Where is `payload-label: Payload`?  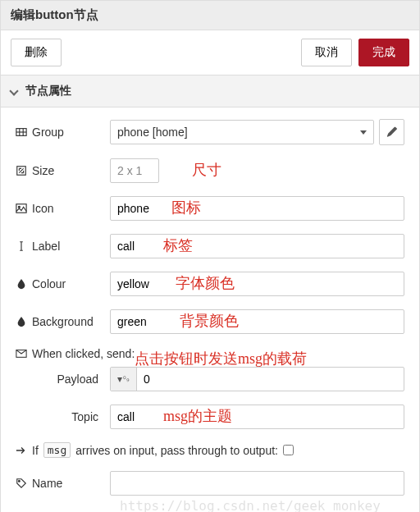
payload-label: Payload is located at coordinates (62, 379).